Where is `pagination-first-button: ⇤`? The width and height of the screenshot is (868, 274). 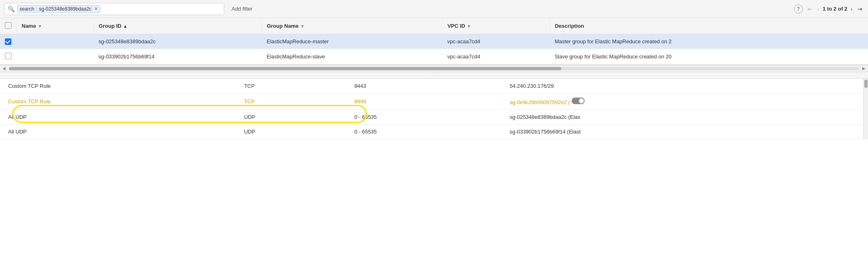
pagination-first-button: ⇤ is located at coordinates (810, 9).